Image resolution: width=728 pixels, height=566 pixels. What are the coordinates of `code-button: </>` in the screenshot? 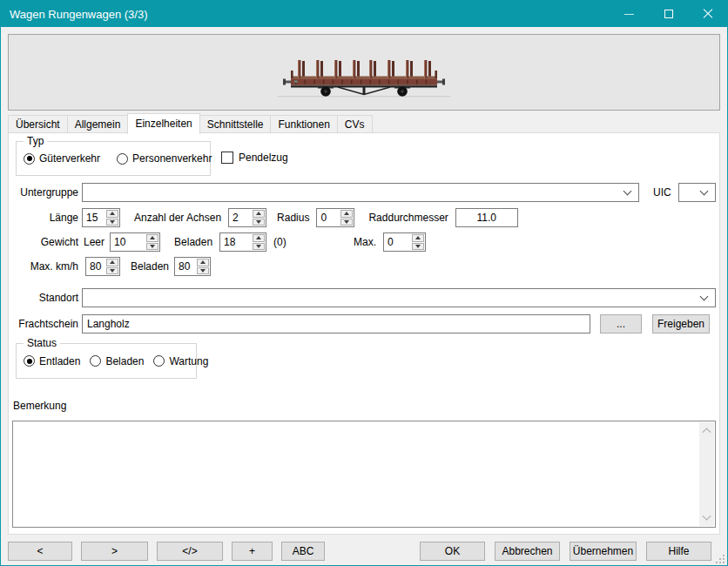 It's located at (190, 551).